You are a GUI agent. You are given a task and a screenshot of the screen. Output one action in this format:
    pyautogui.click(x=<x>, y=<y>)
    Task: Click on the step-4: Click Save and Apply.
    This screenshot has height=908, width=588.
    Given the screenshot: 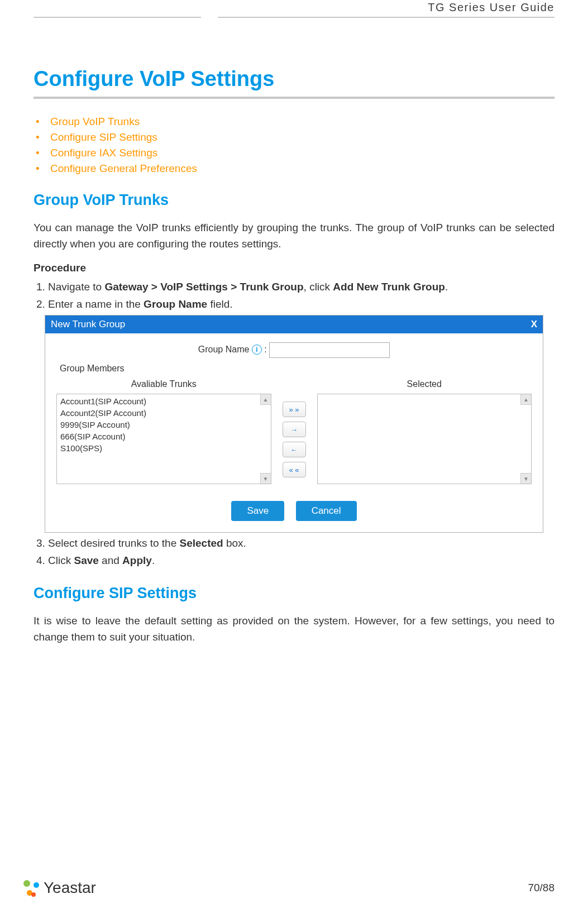 What is the action you would take?
    pyautogui.click(x=302, y=561)
    